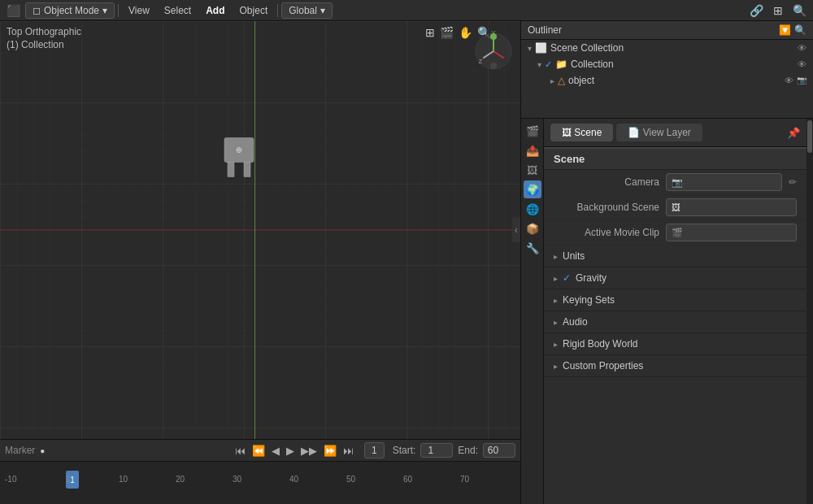 The height and width of the screenshot is (504, 813). I want to click on start-label: Start:, so click(405, 450).